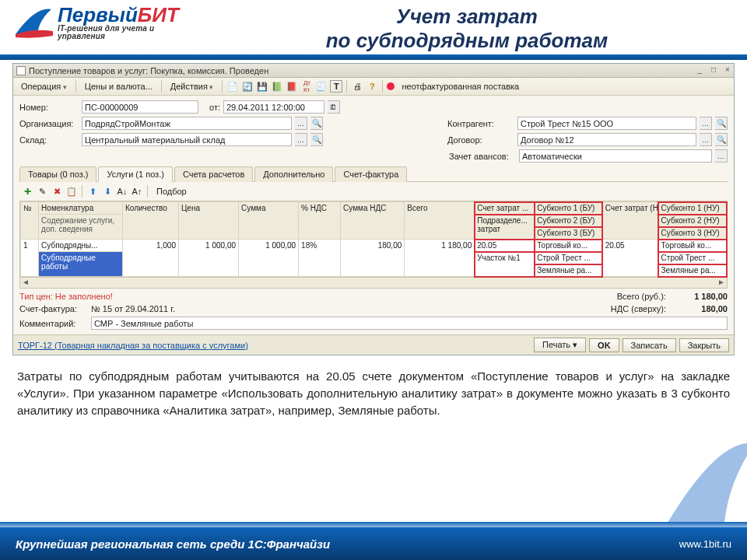  Describe the element at coordinates (700, 71) in the screenshot. I see `minimize-button: _` at that location.